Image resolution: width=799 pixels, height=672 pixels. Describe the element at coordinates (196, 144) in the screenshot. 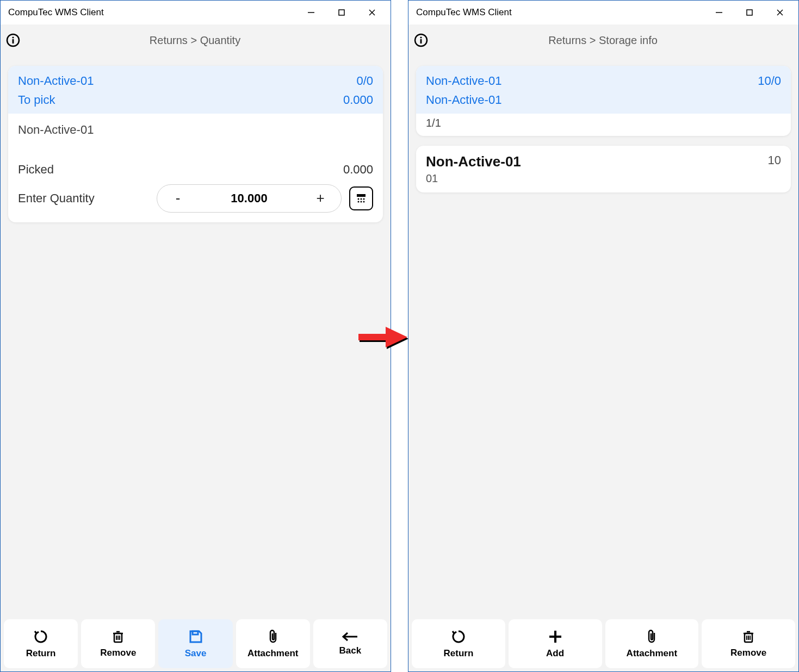

I see `quantity-card: Non-Active-01 0/0 To pick 0.000 Non-Acti…` at that location.